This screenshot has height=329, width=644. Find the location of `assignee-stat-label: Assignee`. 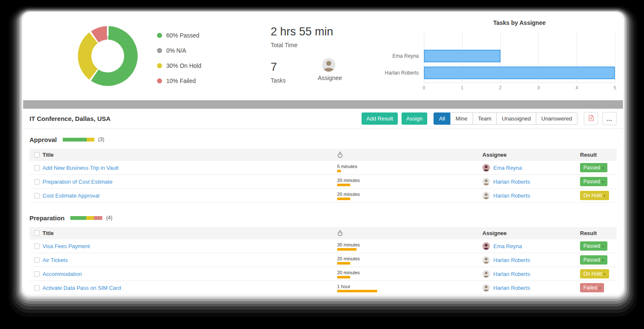

assignee-stat-label: Assignee is located at coordinates (330, 78).